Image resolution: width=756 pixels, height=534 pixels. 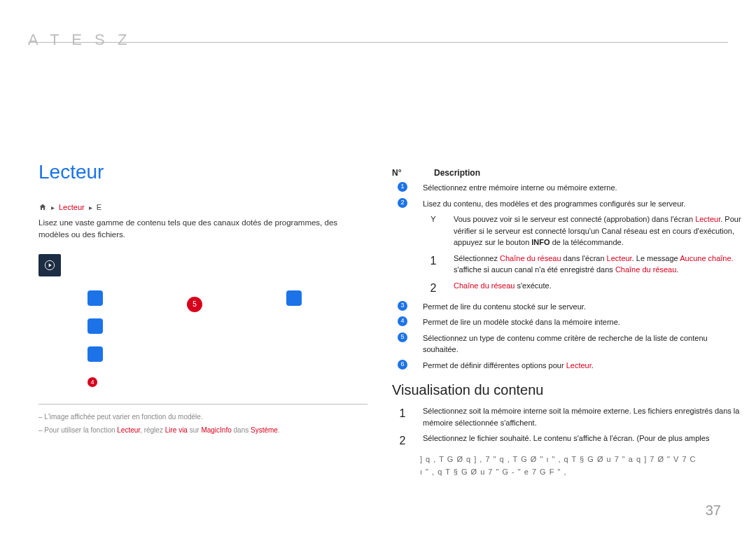 I want to click on row-text: Permet de lire un modèle stocké dans la …, so click(x=582, y=322).